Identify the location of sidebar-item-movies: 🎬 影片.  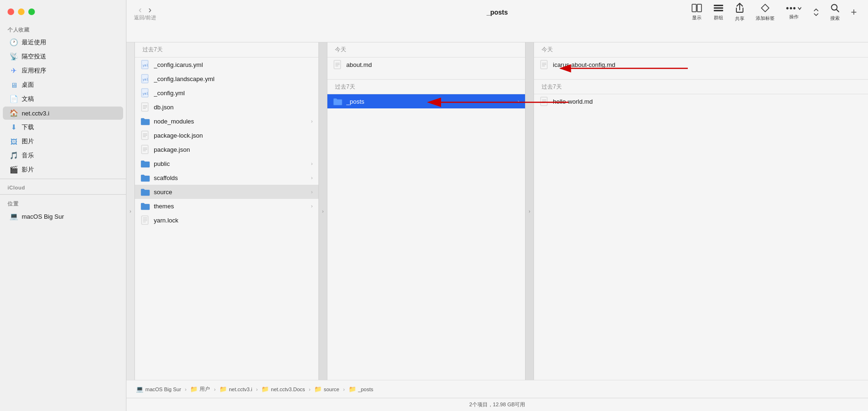
(63, 170).